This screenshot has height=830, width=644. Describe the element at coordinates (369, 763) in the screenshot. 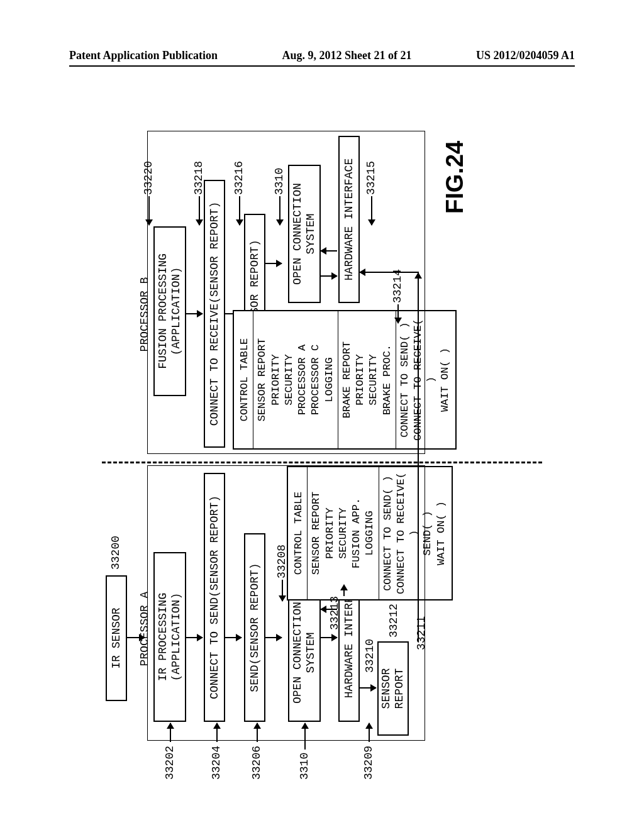

I see `ref-33209: 33209` at that location.